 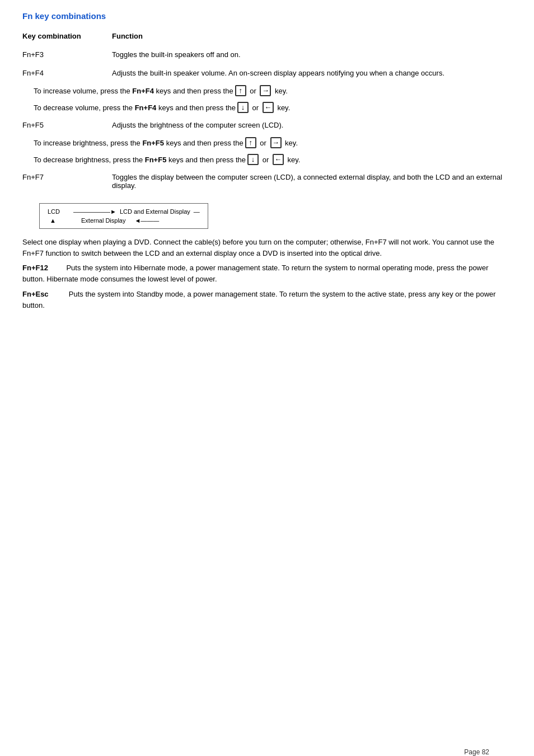 What do you see at coordinates (267, 274) in the screenshot?
I see `fn-f12-block: Fn+F12 Puts the system into Hibernate mo…` at bounding box center [267, 274].